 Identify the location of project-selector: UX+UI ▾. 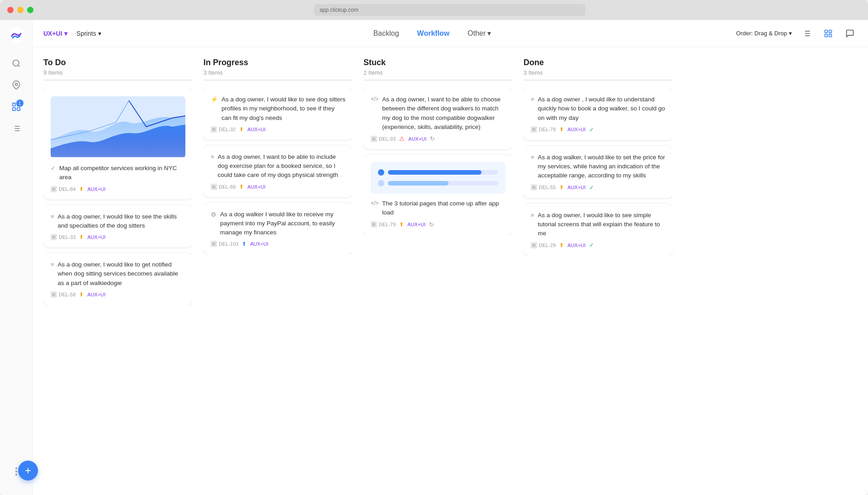
(55, 33).